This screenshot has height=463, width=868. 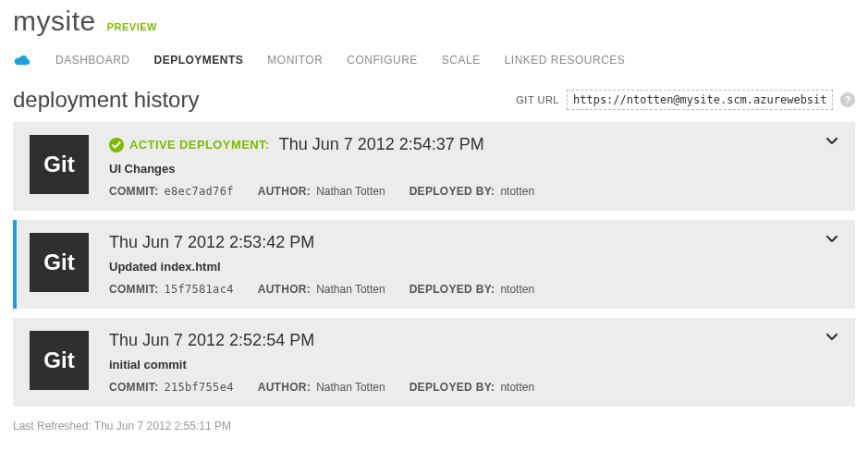 What do you see at coordinates (473, 362) in the screenshot?
I see `deployment-body: Thu Jun 7 2012 2:52:54 PMinitial commitC…` at bounding box center [473, 362].